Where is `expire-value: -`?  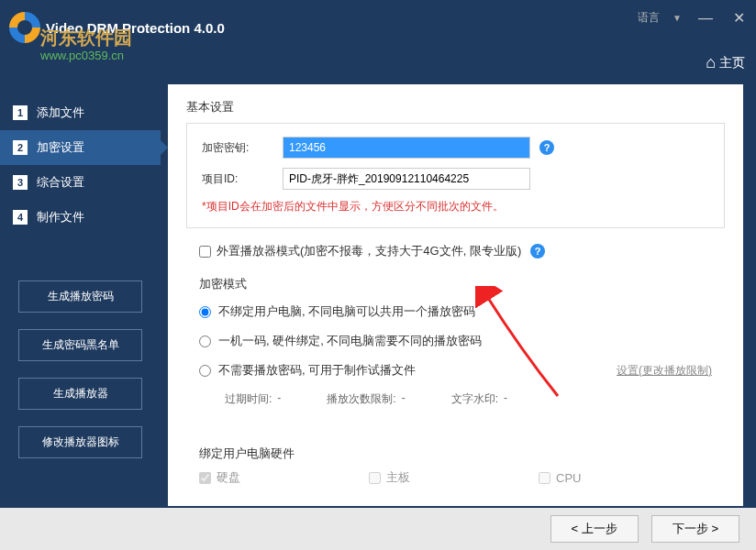 expire-value: - is located at coordinates (279, 400).